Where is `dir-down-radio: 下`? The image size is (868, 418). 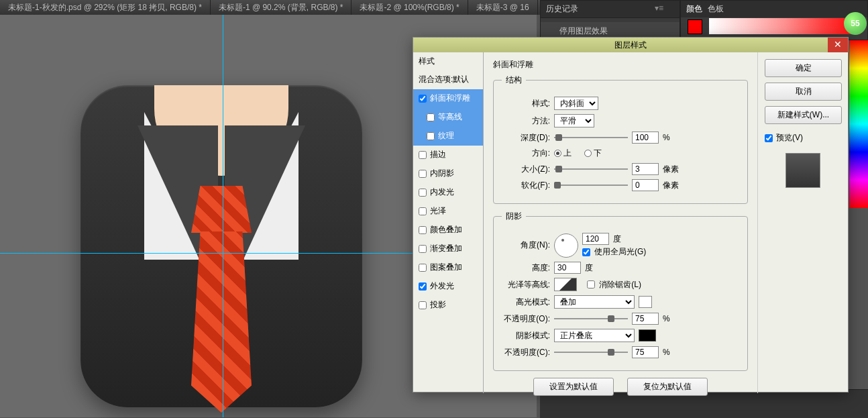 dir-down-radio: 下 is located at coordinates (593, 153).